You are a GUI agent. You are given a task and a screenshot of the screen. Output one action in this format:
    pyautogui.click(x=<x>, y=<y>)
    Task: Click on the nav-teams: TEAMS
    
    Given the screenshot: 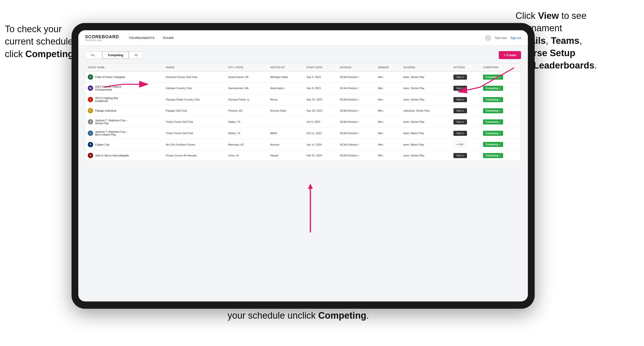 What is the action you would take?
    pyautogui.click(x=168, y=38)
    